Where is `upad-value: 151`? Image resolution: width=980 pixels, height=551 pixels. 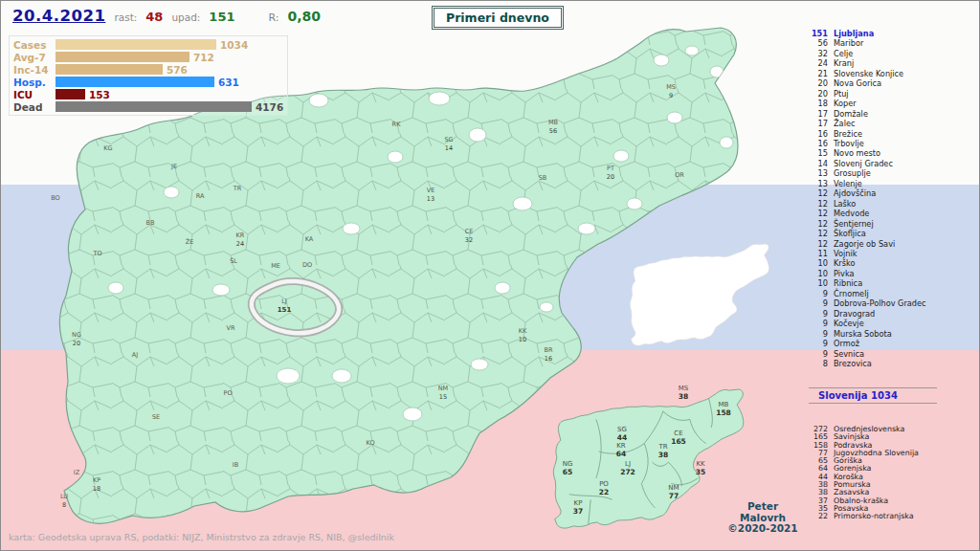
upad-value: 151 is located at coordinates (222, 17).